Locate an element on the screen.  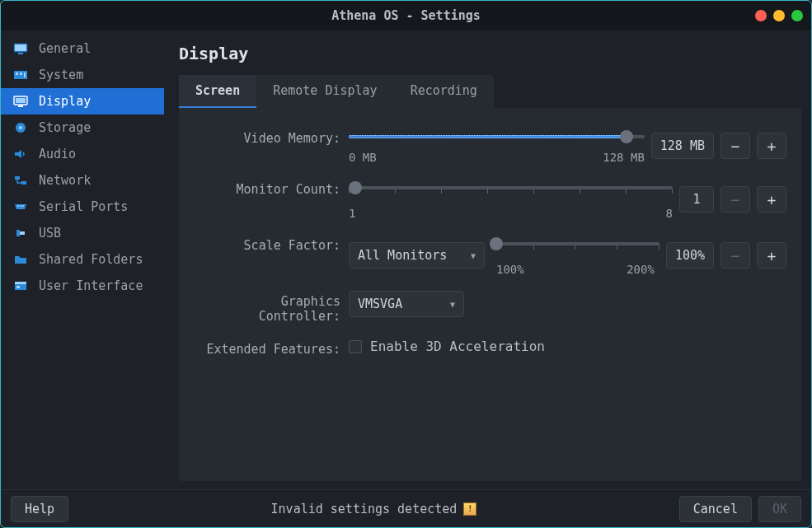
extended-features-row: Extended Features: Enable 3D Acceleratio… is located at coordinates (490, 348).